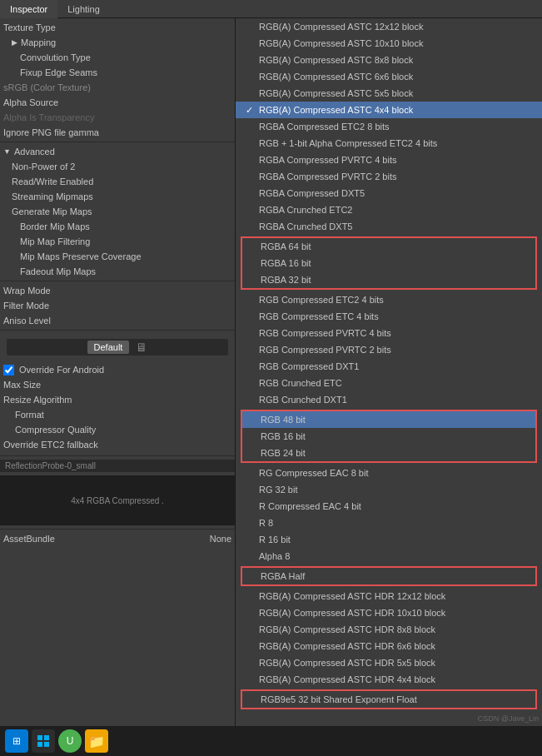  What do you see at coordinates (117, 57) in the screenshot?
I see `convolution-type-row: Convolution Type` at bounding box center [117, 57].